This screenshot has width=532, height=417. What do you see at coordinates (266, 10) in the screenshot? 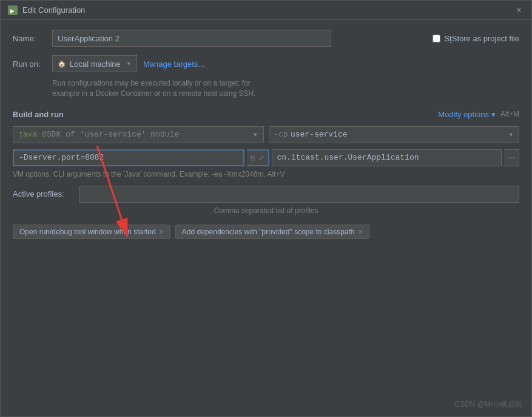
I see `title-bar: ▶ Edit Configuration ×` at bounding box center [266, 10].